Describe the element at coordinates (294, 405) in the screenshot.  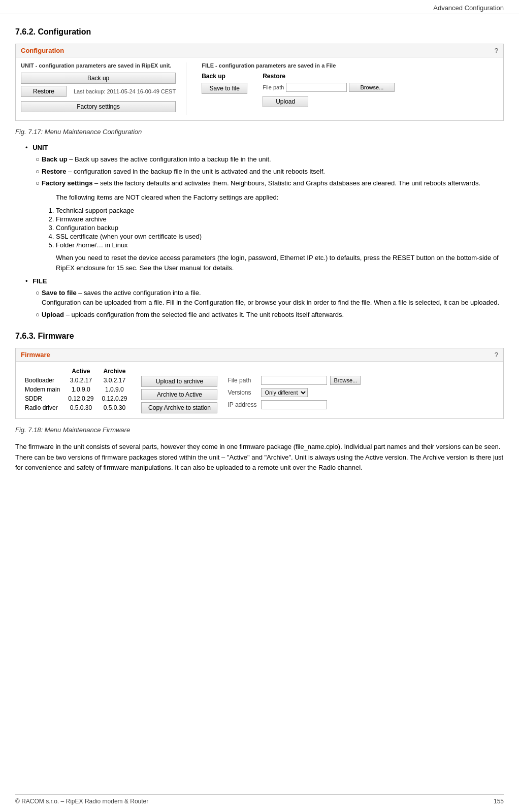
I see `fw-ip-input` at that location.